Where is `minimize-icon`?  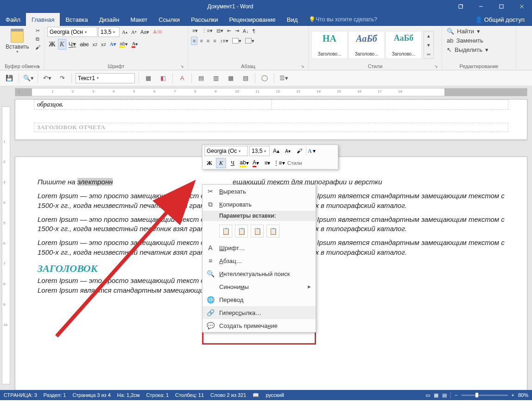
minimize-icon is located at coordinates (481, 6).